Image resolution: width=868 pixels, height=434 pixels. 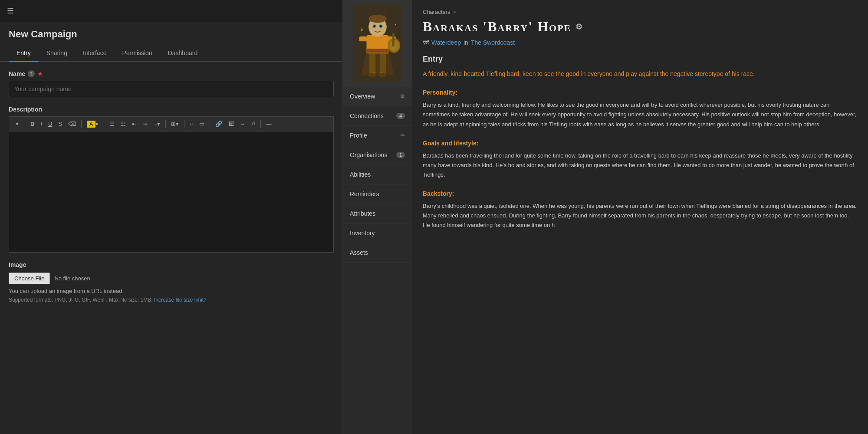 I want to click on nav-item-profile: Profile ✏, so click(x=378, y=135).